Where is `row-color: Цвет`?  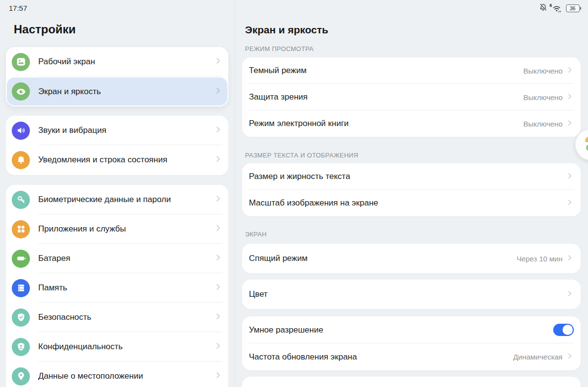 row-color: Цвет is located at coordinates (412, 294).